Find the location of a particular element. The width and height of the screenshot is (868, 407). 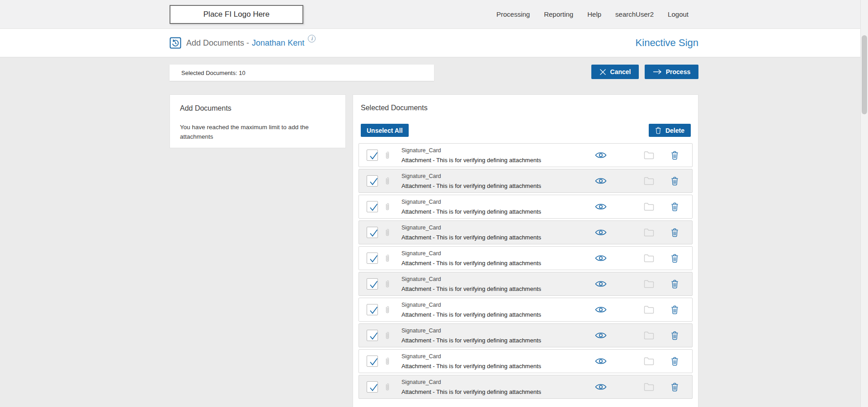

attachment-limit-message: You have reached the maximum limit to ad… is located at coordinates (253, 132).